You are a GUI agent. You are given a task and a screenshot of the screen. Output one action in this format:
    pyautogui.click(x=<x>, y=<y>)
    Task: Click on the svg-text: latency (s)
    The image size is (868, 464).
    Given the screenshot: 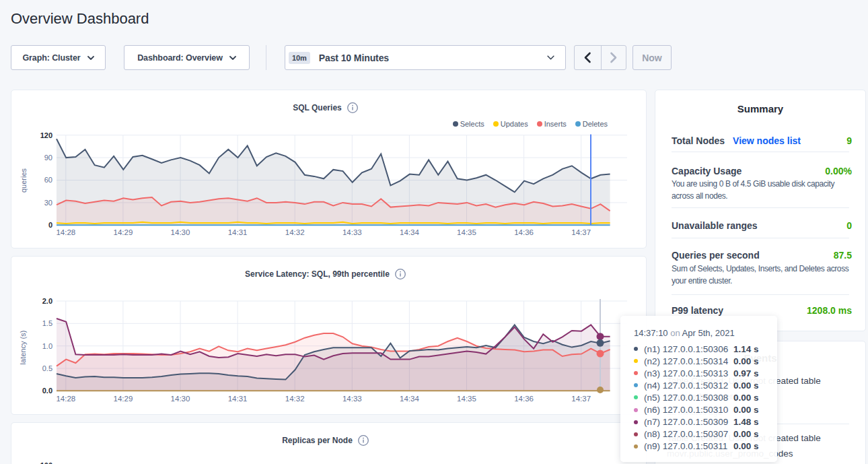 What is the action you would take?
    pyautogui.click(x=23, y=347)
    